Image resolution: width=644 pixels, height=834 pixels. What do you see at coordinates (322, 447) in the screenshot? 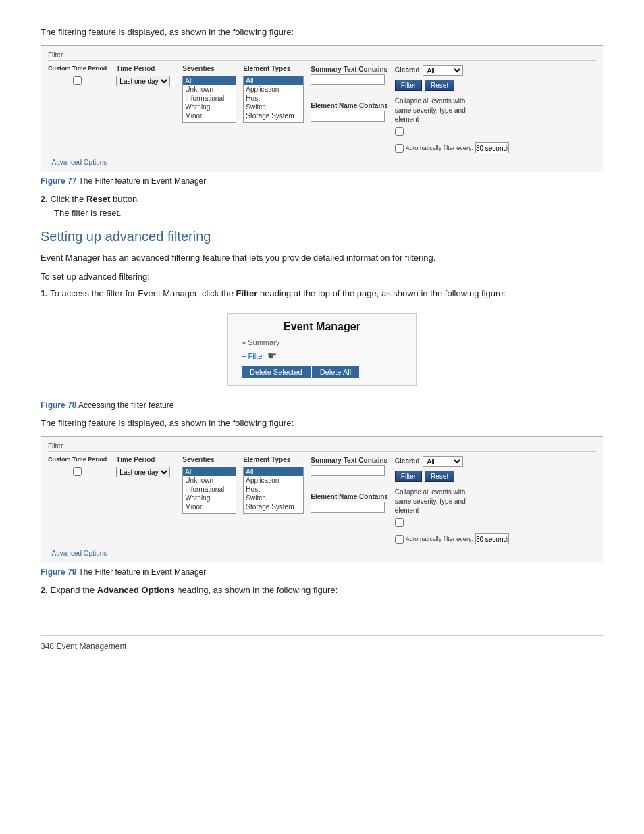
I see `filter-title-2: Filter` at bounding box center [322, 447].